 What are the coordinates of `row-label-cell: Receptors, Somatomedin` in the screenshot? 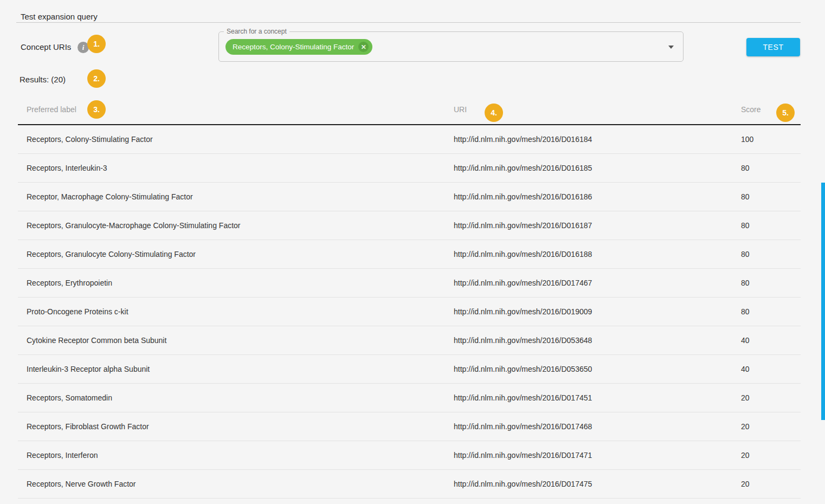 It's located at (236, 398).